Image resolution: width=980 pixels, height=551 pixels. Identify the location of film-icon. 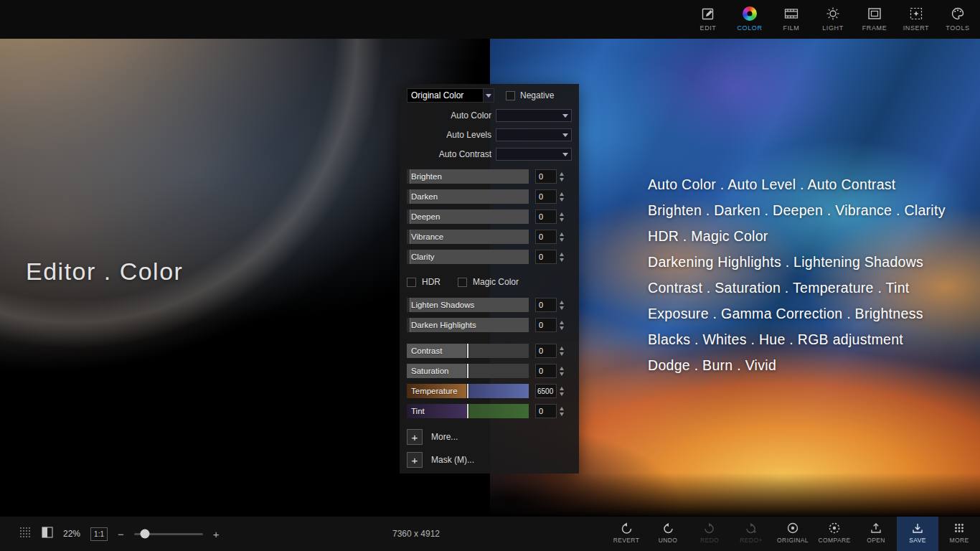
(791, 14).